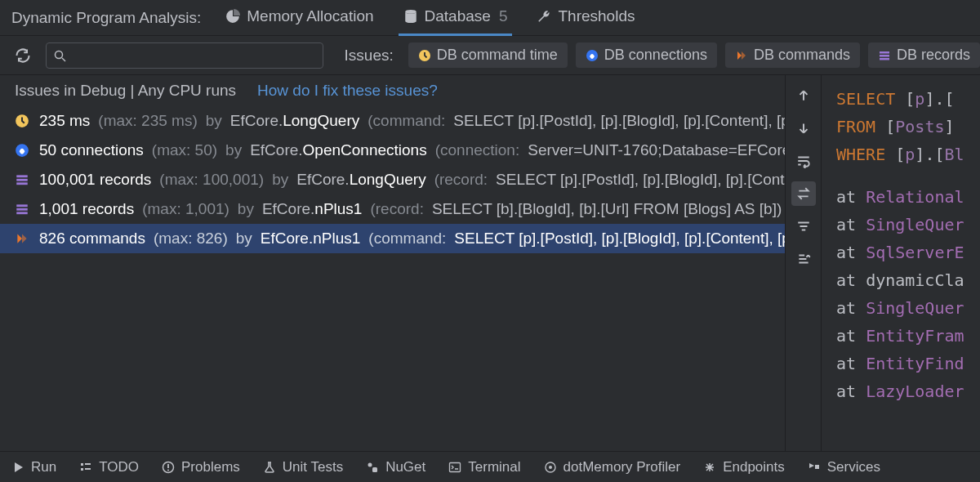 Image resolution: width=980 pixels, height=482 pixels. Describe the element at coordinates (109, 467) in the screenshot. I see `toolwindow-todo: TODO` at that location.